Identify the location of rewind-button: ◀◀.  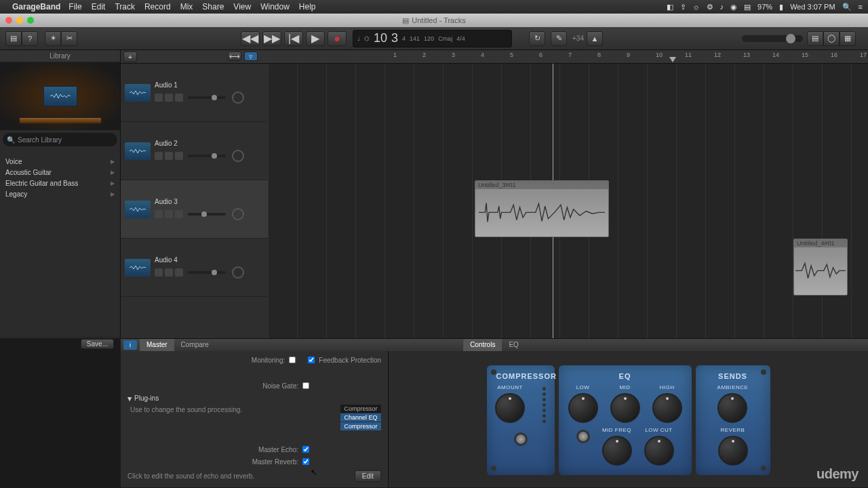
(250, 39).